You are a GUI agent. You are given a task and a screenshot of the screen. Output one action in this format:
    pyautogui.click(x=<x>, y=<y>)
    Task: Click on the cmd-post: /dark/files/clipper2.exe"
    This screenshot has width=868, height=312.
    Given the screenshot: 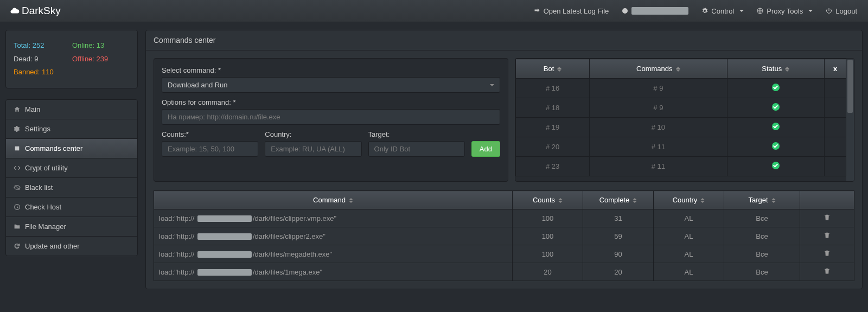 What is the action you would take?
    pyautogui.click(x=289, y=237)
    